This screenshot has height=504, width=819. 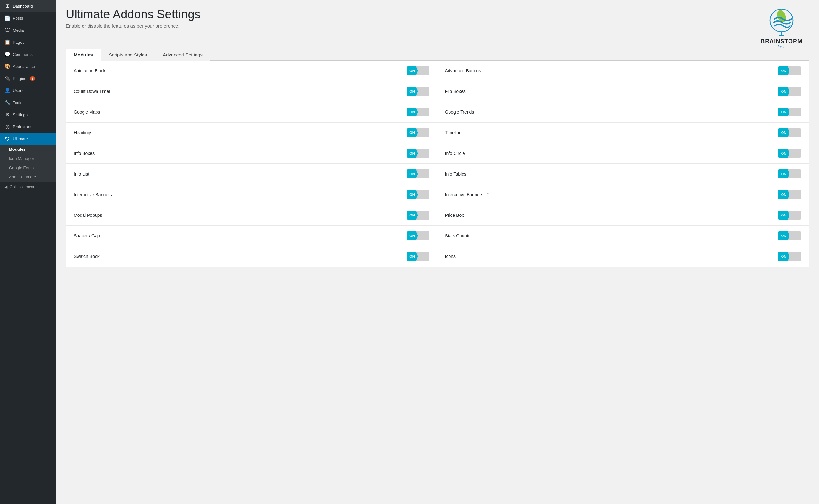 I want to click on module-cell-left-7: Modal Popups ON, so click(x=252, y=215).